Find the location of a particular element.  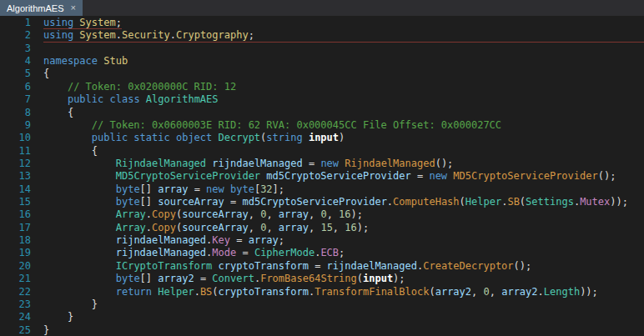

line-number: 11 is located at coordinates (22, 152).